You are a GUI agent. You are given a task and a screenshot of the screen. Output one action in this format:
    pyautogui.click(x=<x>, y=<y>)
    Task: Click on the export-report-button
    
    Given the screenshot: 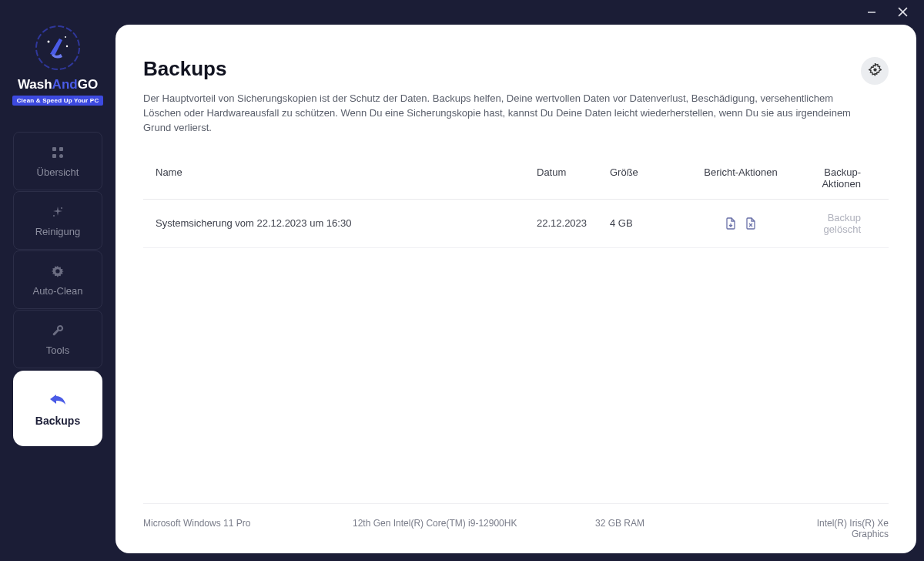 What is the action you would take?
    pyautogui.click(x=731, y=223)
    